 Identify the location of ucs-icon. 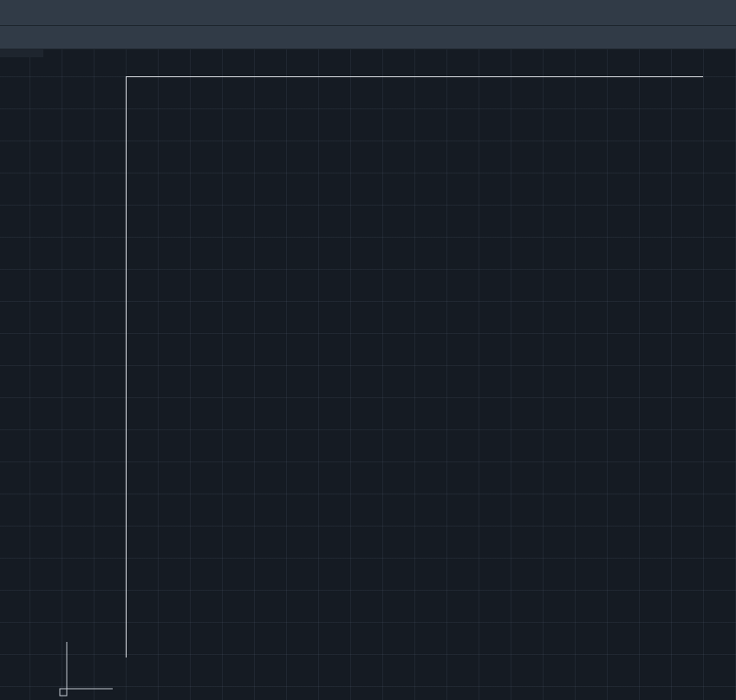
(94, 664).